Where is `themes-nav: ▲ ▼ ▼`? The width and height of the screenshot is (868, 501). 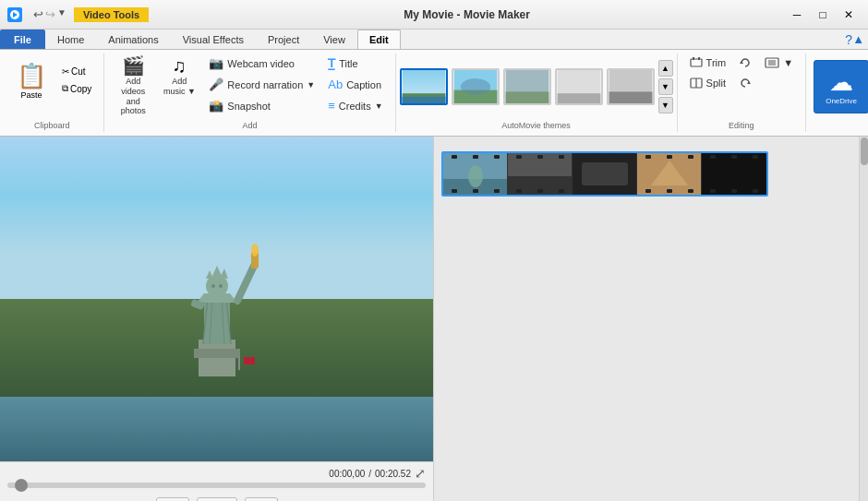
themes-nav: ▲ ▼ ▼ is located at coordinates (666, 87).